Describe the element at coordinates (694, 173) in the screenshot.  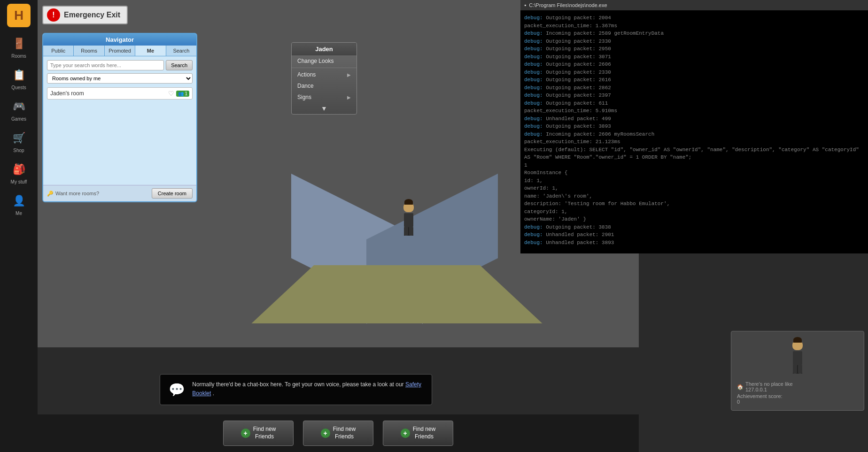
I see `console-line: RoomInstance {` at that location.